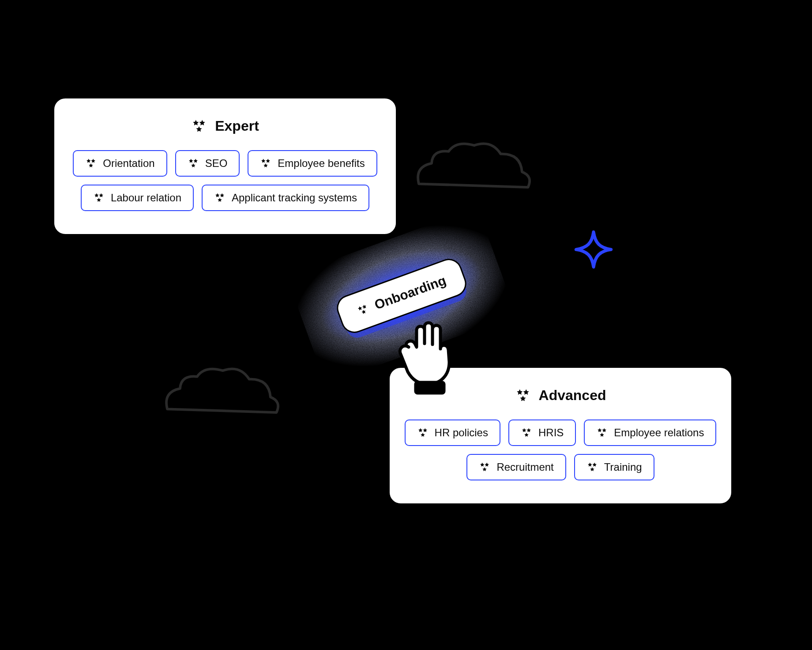  What do you see at coordinates (207, 163) in the screenshot?
I see `chip-seo: SEO` at bounding box center [207, 163].